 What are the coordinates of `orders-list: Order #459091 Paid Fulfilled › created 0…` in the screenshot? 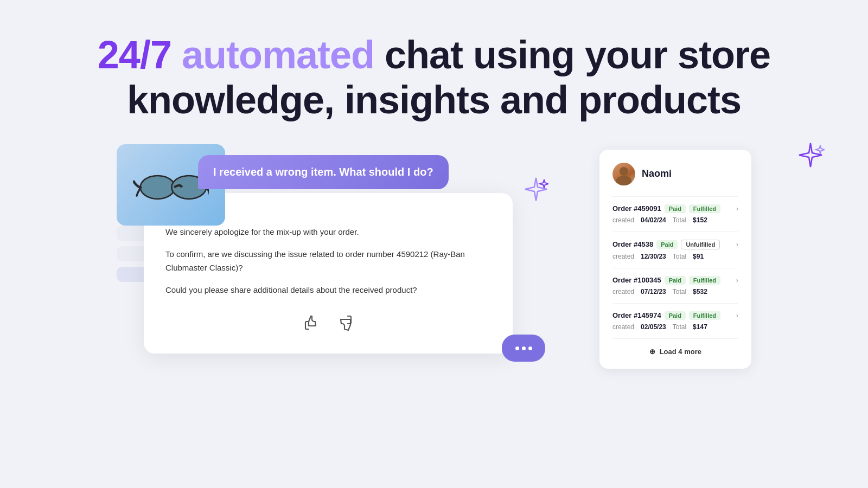 It's located at (675, 268).